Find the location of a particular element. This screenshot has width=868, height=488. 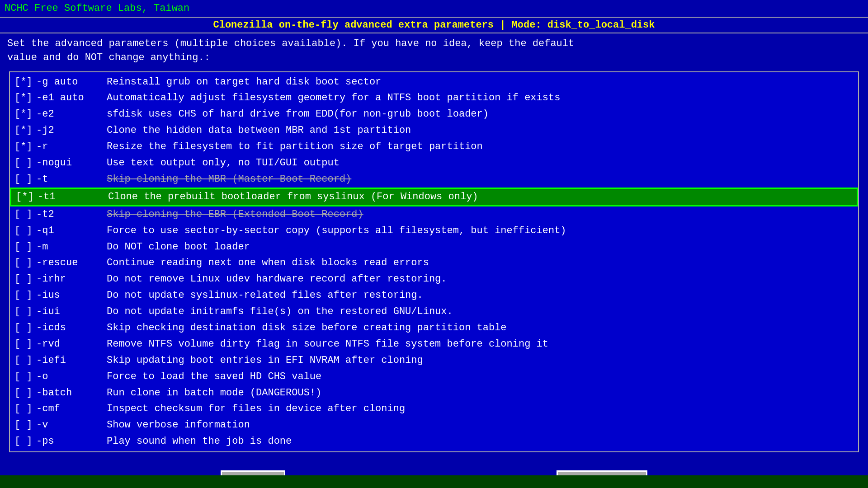

desc-19: Run clone in batch mode (DANGEROUS!) is located at coordinates (214, 393).